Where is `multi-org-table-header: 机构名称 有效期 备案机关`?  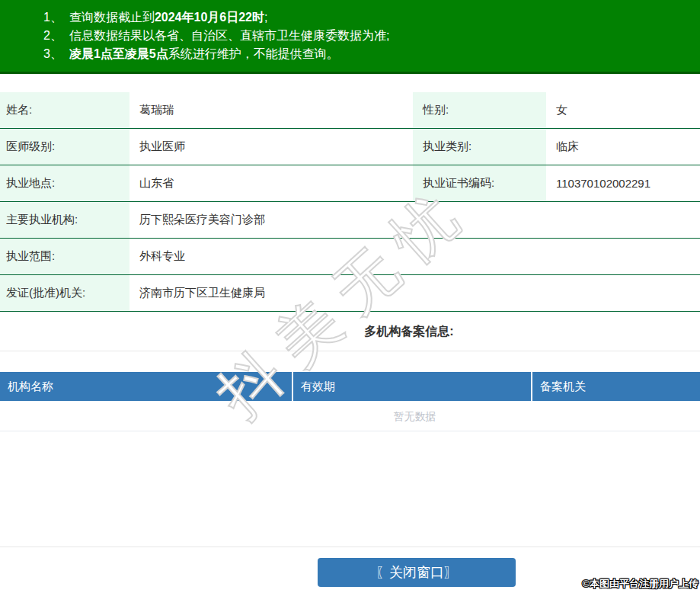
multi-org-table-header: 机构名称 有效期 备案机关 is located at coordinates (350, 386).